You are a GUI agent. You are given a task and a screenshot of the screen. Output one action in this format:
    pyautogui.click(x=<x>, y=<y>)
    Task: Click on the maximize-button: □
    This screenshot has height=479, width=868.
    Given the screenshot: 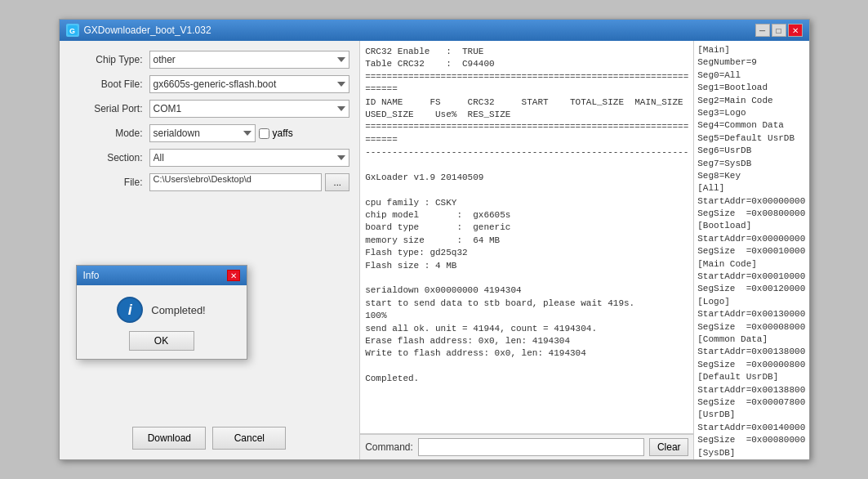 What is the action you would take?
    pyautogui.click(x=779, y=30)
    